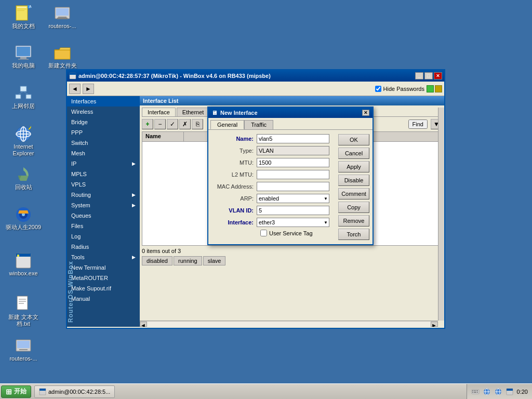 This screenshot has width=532, height=399. Describe the element at coordinates (228, 125) in the screenshot. I see `tab-general: General` at that location.